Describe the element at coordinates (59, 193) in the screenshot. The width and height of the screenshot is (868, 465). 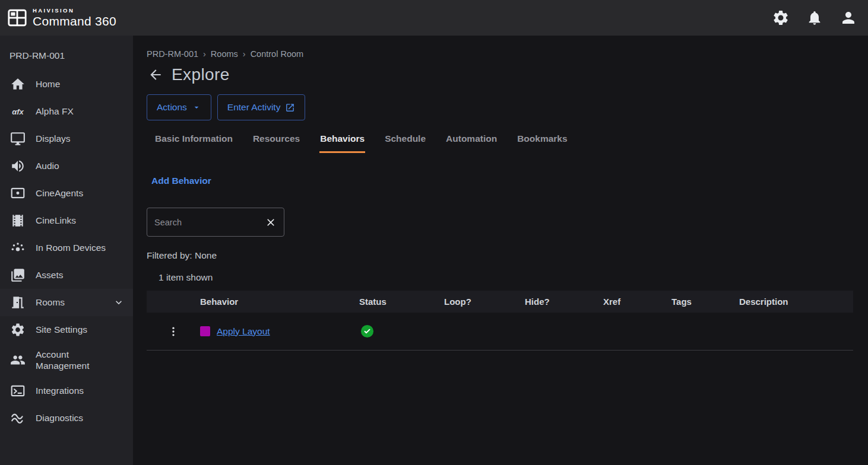
I see `sidebar-item-label: CineAgents` at that location.